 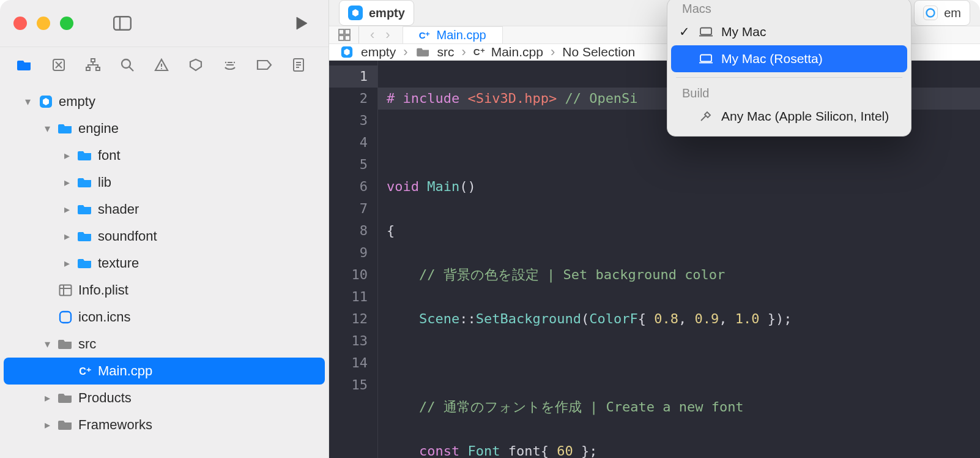 I want to click on tree-item-frameworks: ▸ Frameworks, so click(x=164, y=425).